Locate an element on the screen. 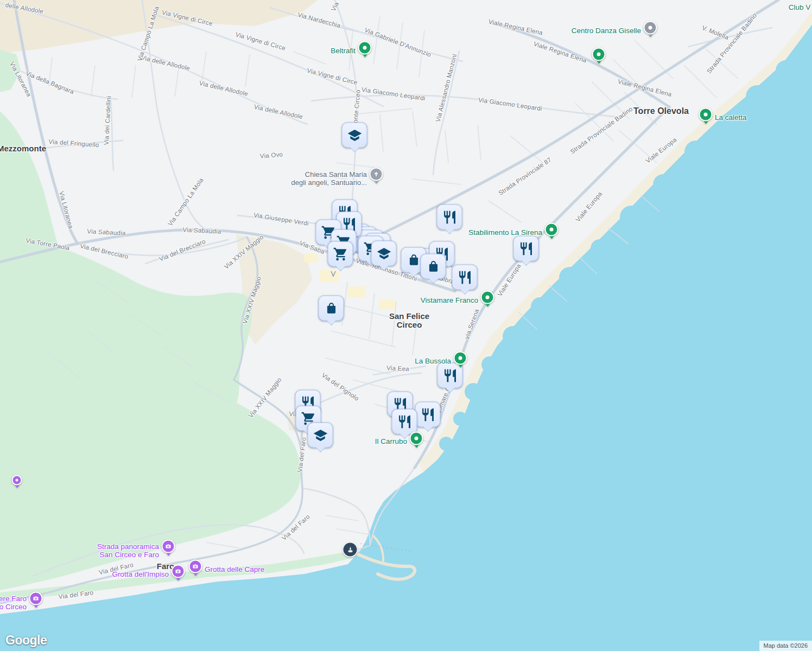 The image size is (812, 651). poi-label-line: La Bussola is located at coordinates (433, 361).